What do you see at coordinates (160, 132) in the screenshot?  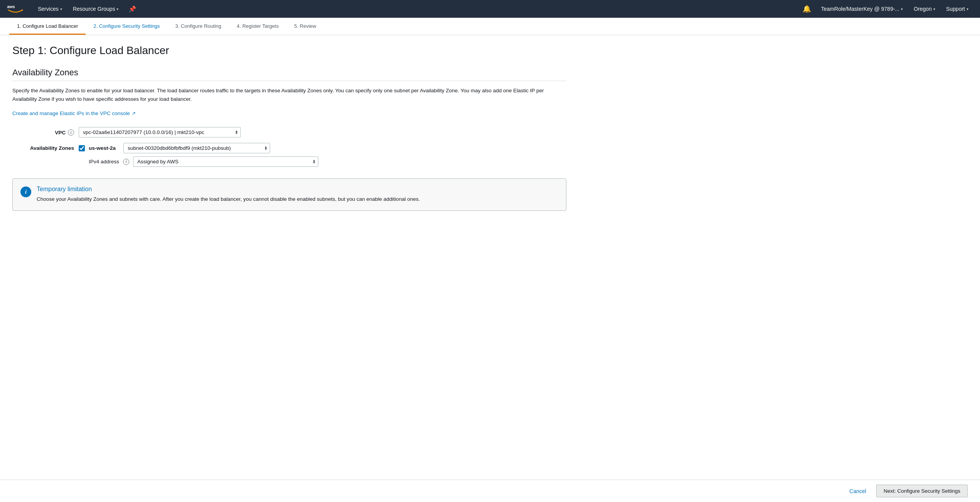 I see `vpc-control: vpc-02aa6e11407207977 (10.0.0.0/16) | mk…` at bounding box center [160, 132].